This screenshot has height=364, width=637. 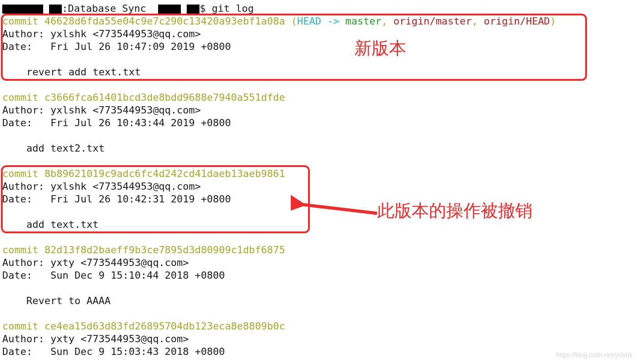 What do you see at coordinates (318, 47) in the screenshot?
I see `commit-date: Date: Fri Jul 26 10:47:09 2019 +0800` at bounding box center [318, 47].